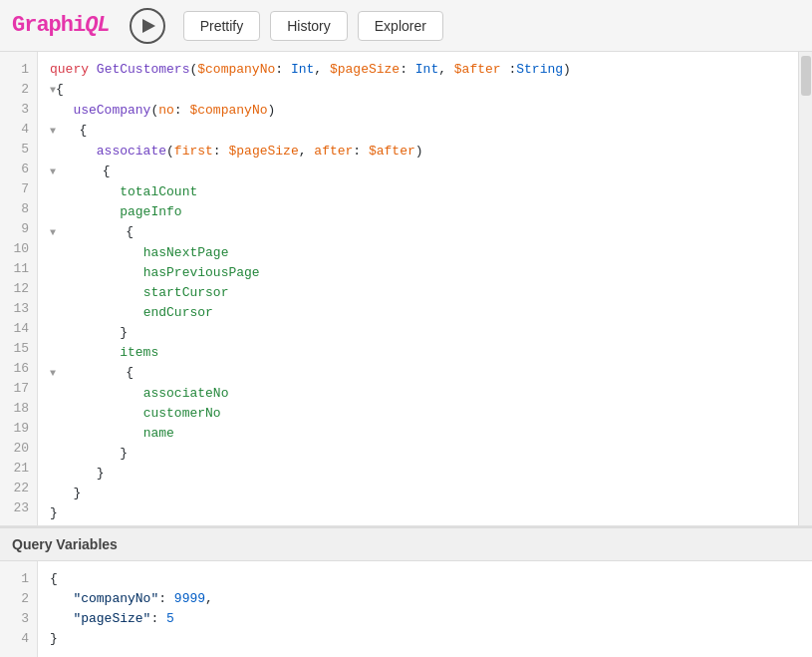  I want to click on prettify-button: Prettify, so click(222, 26).